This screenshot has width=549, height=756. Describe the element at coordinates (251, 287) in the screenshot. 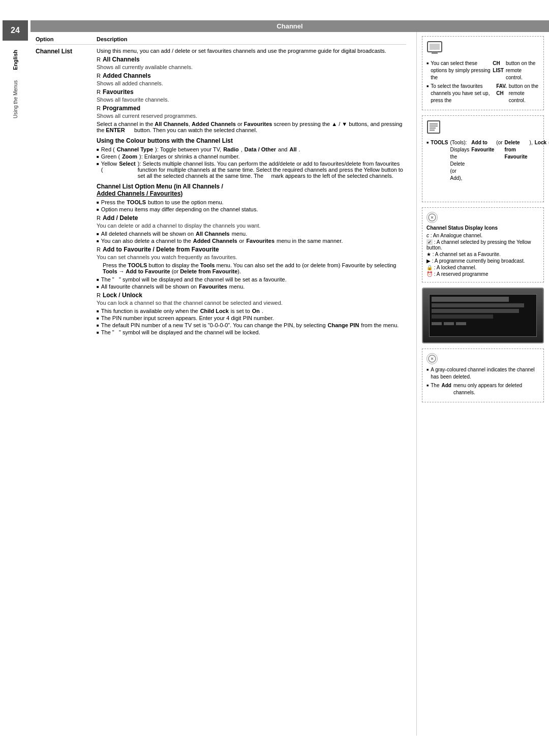

I see `add-favourite-bullet-2: All favourite channels will be shown on …` at that location.